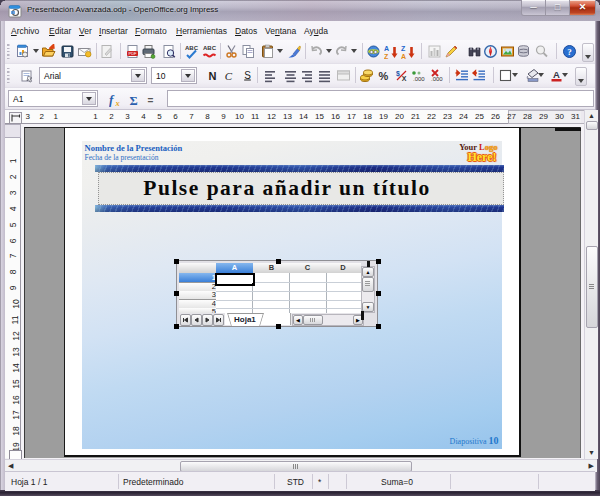 The height and width of the screenshot is (496, 600). I want to click on svg-text: PDF, so click(132, 54).